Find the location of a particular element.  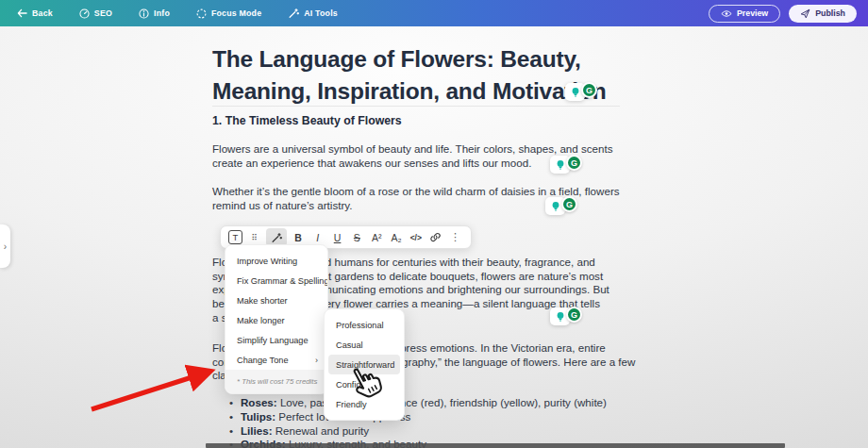

menu-item-simplify-language: Simplify Language is located at coordinates (276, 340).